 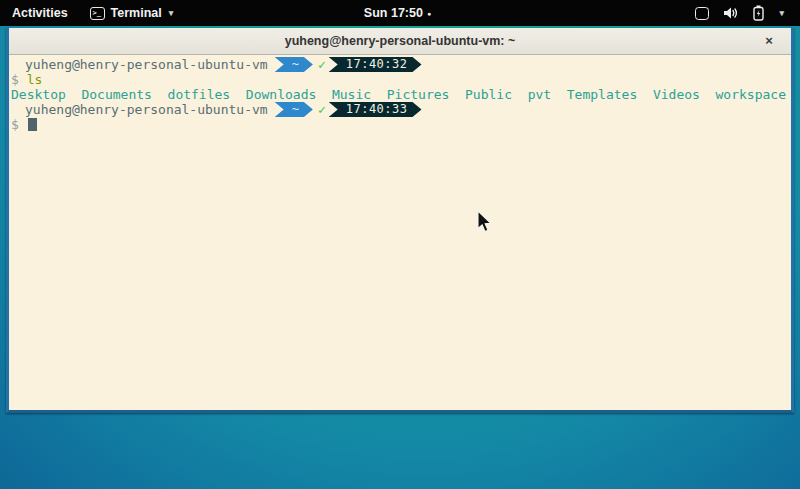 What do you see at coordinates (486, 224) in the screenshot?
I see `mouse-cursor-icon` at bounding box center [486, 224].